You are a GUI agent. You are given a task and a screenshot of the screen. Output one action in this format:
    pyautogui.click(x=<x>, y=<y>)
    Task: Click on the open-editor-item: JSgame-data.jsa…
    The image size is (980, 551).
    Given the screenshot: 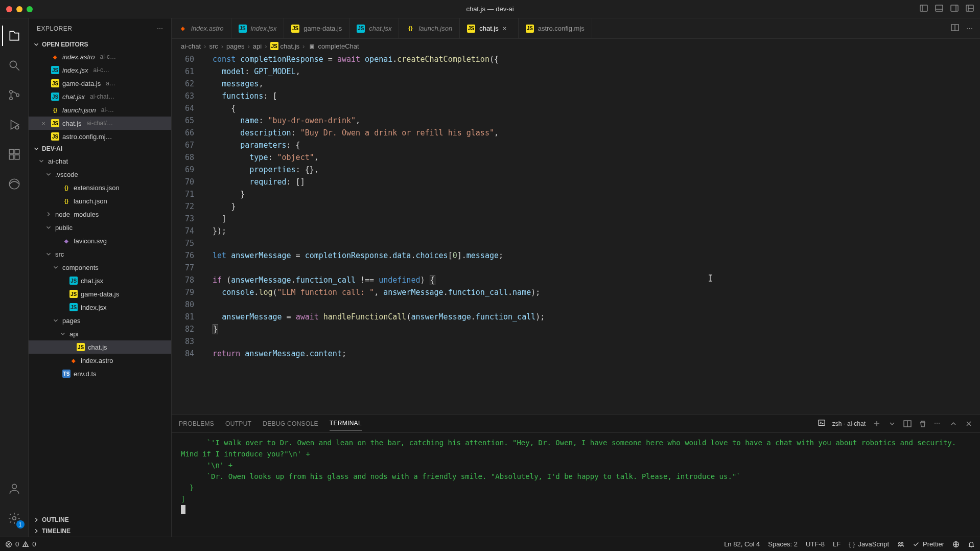 What is the action you would take?
    pyautogui.click(x=100, y=83)
    